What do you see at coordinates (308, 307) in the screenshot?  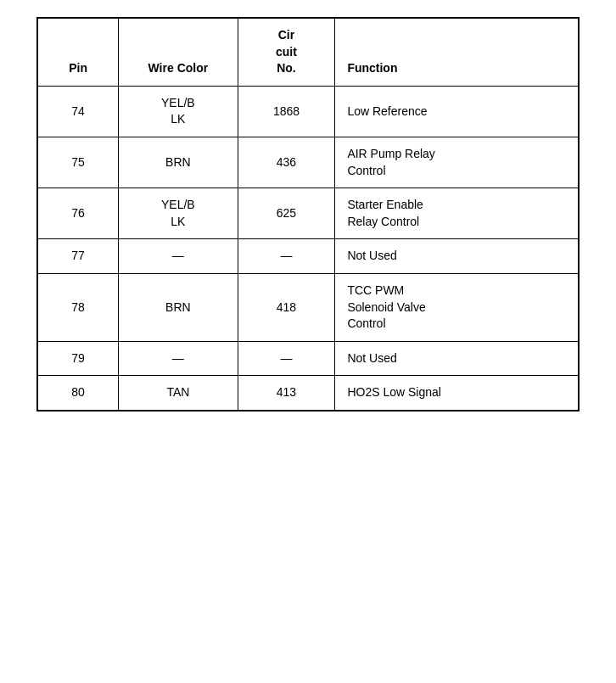 I see `table-row: 78BRN418TCC PWMSolenoid ValveControl` at bounding box center [308, 307].